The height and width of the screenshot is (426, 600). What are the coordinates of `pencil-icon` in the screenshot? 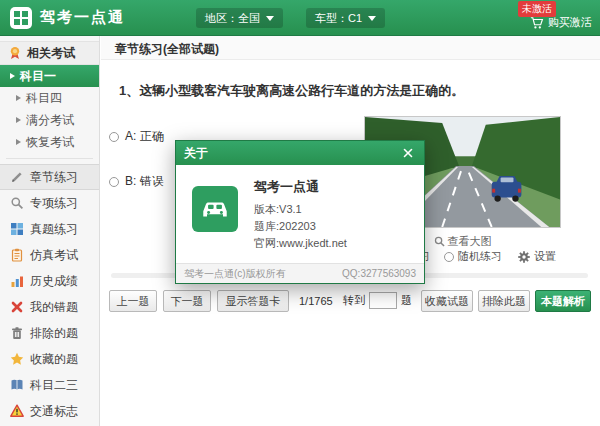 It's located at (16, 178).